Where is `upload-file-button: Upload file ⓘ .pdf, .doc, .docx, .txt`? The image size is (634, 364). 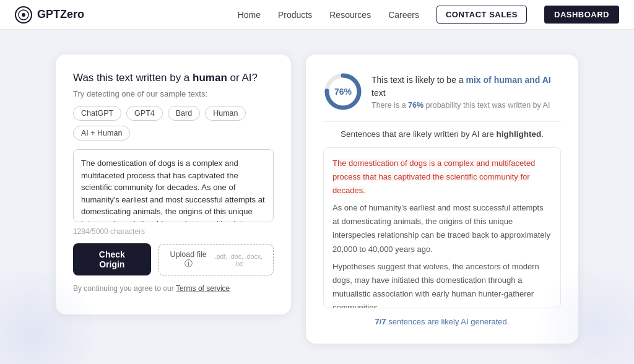
upload-file-button: Upload file ⓘ .pdf, .doc, .docx, .txt is located at coordinates (216, 260).